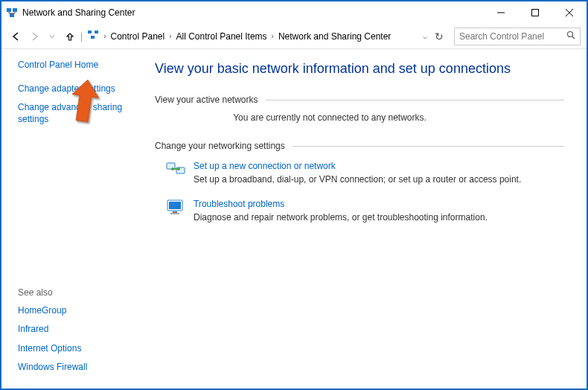  I want to click on minimize-button, so click(501, 13).